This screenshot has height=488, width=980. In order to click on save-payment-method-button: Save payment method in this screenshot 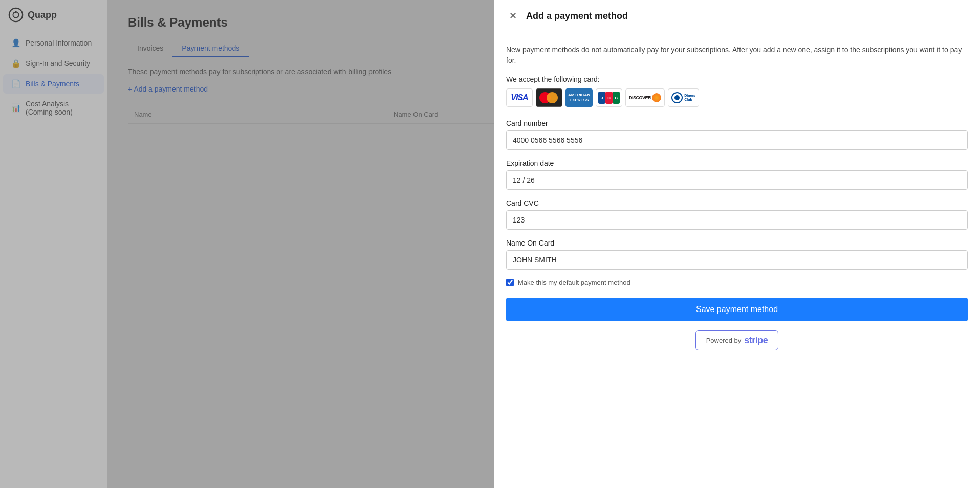, I will do `click(737, 309)`.